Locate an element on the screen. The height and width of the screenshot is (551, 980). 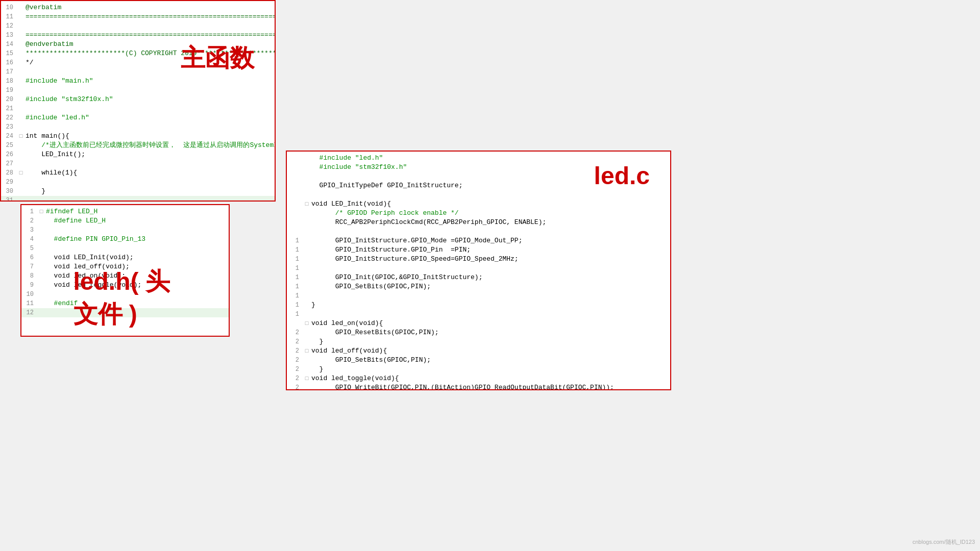
line-number: 9 is located at coordinates (30, 285).